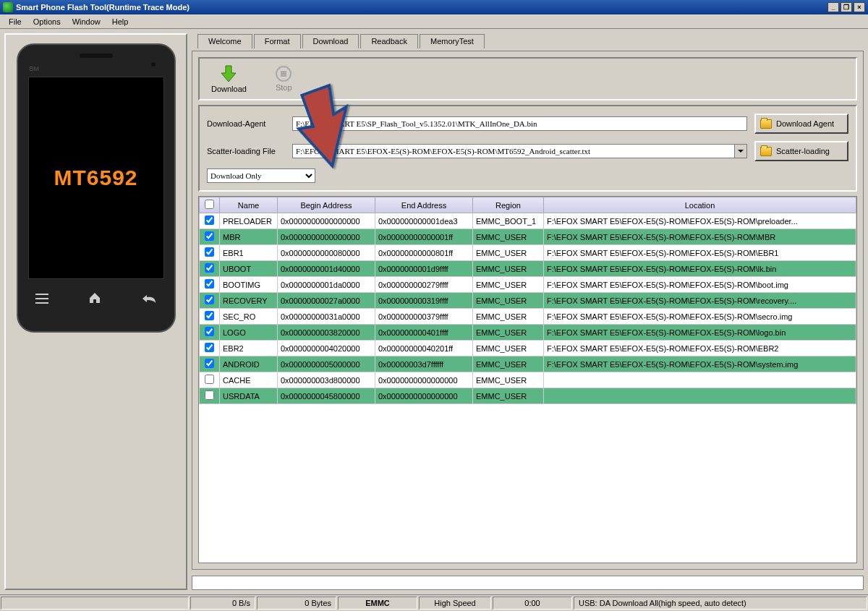  What do you see at coordinates (434, 7) in the screenshot?
I see `title-bar: Smart Phone Flash Tool(Runtime Trace Mod…` at bounding box center [434, 7].